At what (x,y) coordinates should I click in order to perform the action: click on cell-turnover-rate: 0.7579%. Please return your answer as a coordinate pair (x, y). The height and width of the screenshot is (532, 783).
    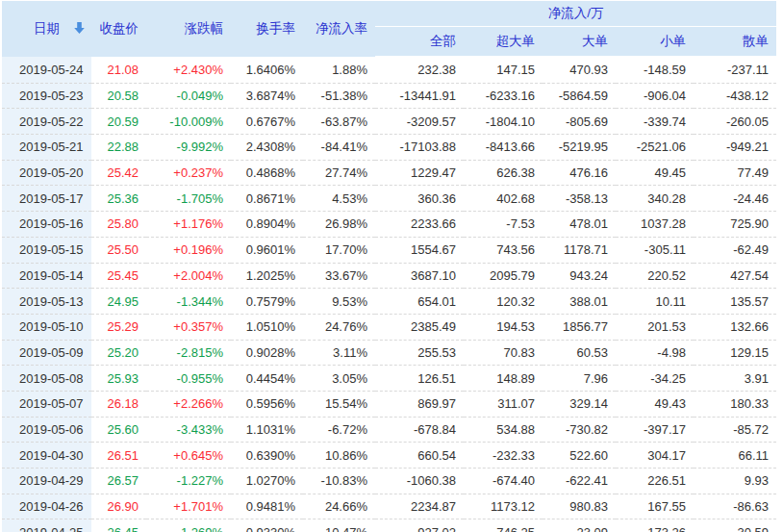
    Looking at the image, I should click on (267, 302).